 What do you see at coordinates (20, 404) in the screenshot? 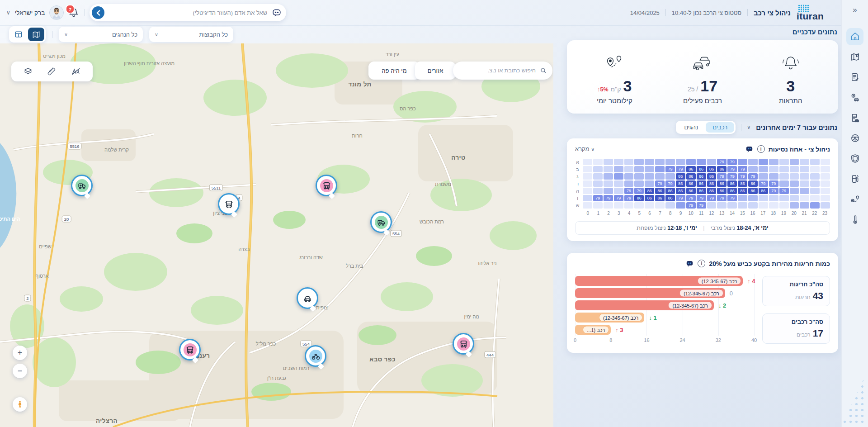
I see `street-view-pegman` at bounding box center [20, 404].